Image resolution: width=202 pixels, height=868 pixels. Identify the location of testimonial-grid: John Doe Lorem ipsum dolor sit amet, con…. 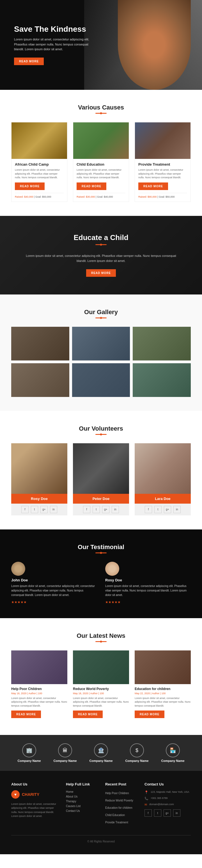
(101, 583).